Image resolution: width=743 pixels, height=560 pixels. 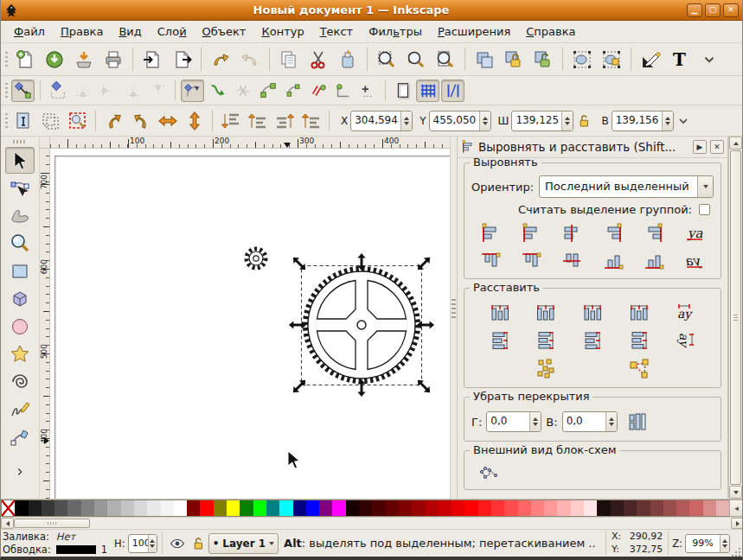 What do you see at coordinates (639, 313) in the screenshot?
I see `distribute-equal-gaps-horizontal-button` at bounding box center [639, 313].